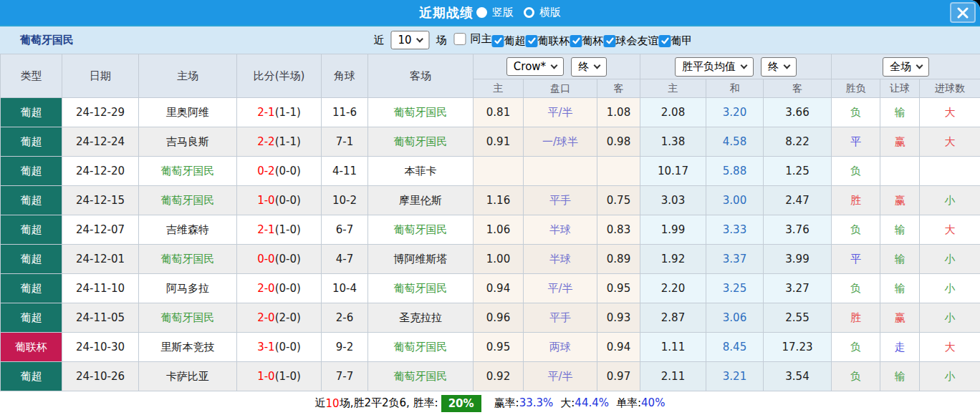 This screenshot has height=415, width=980. Describe the element at coordinates (548, 42) in the screenshot. I see `league-filter-item: 葡联杯` at that location.